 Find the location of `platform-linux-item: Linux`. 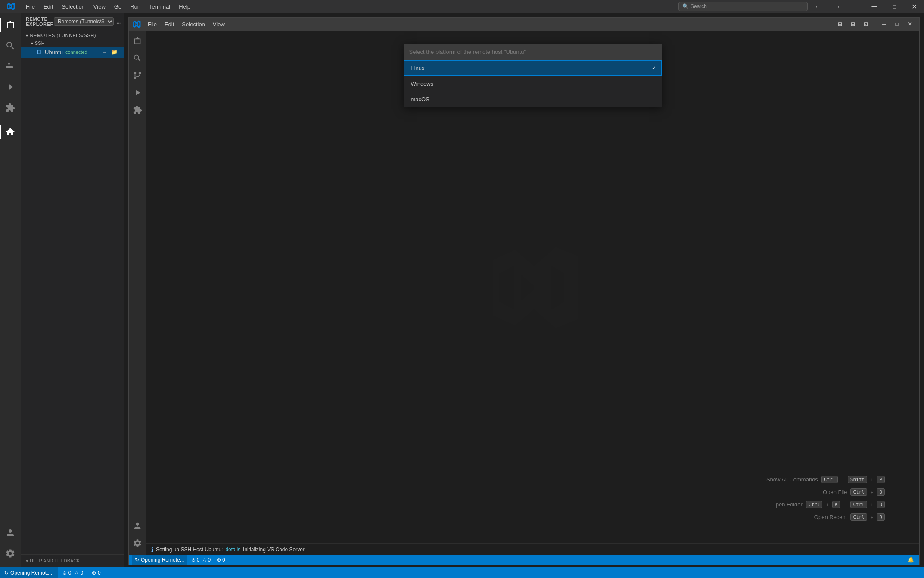

platform-linux-item: Linux is located at coordinates (533, 68).